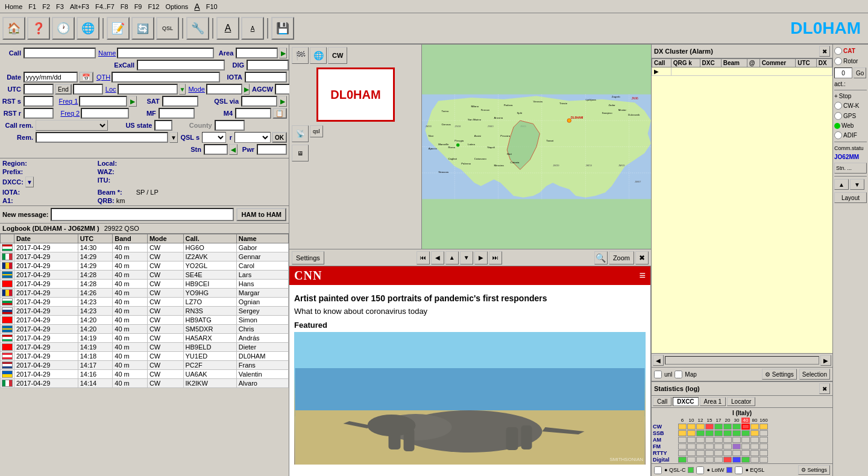 The image size is (868, 476). Describe the element at coordinates (145, 248) in the screenshot. I see `table-row: 2017-04-2914:3040 mCWHG6OGabor` at that location.